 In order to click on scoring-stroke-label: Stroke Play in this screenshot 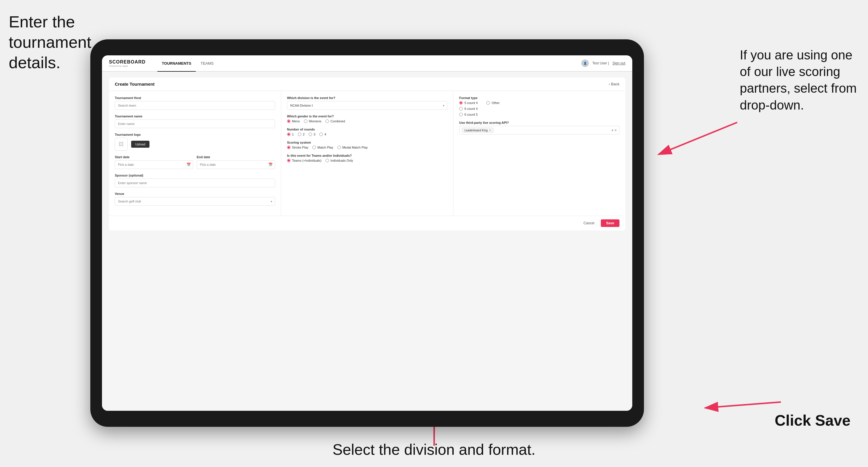, I will do `click(300, 148)`.